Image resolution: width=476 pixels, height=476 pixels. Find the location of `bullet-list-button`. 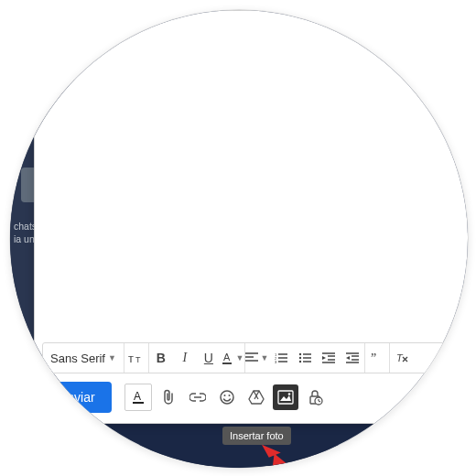

bullet-list-button is located at coordinates (305, 358).